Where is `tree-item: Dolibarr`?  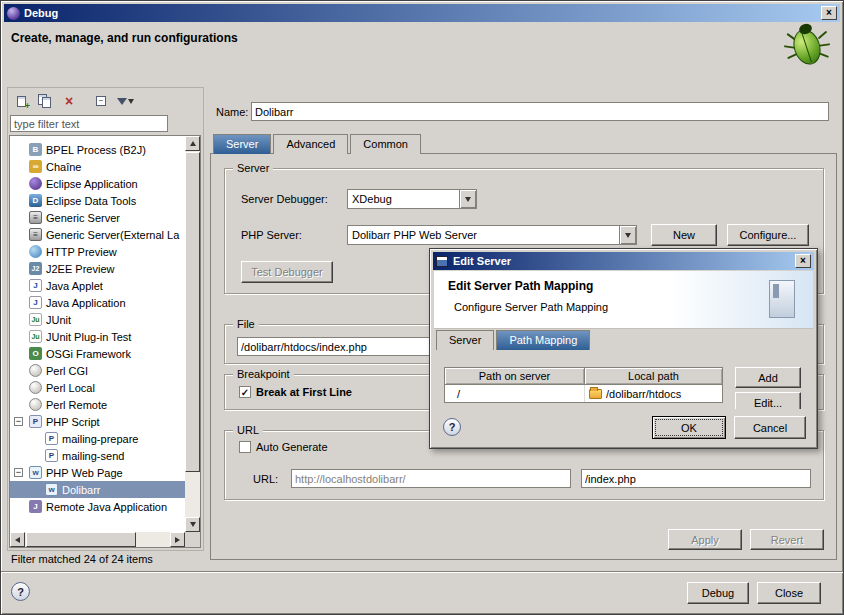 tree-item: Dolibarr is located at coordinates (98, 490).